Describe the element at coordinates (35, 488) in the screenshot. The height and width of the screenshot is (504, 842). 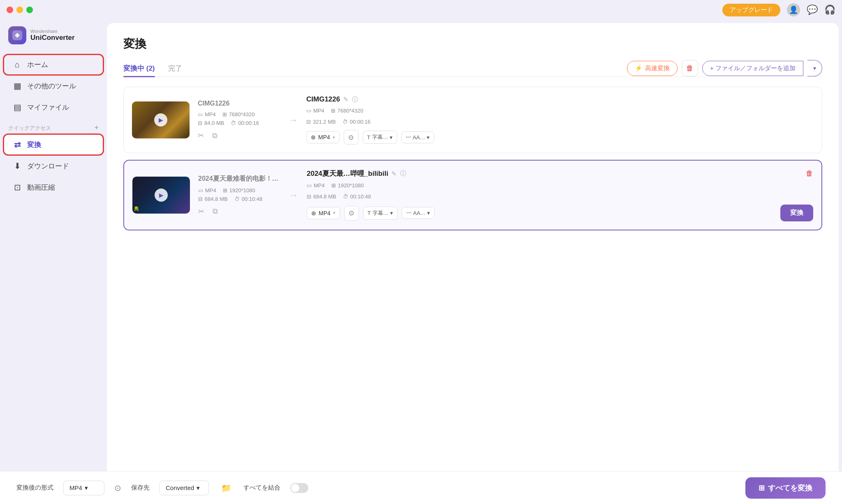
I see `format-label: 変換後の形式` at that location.